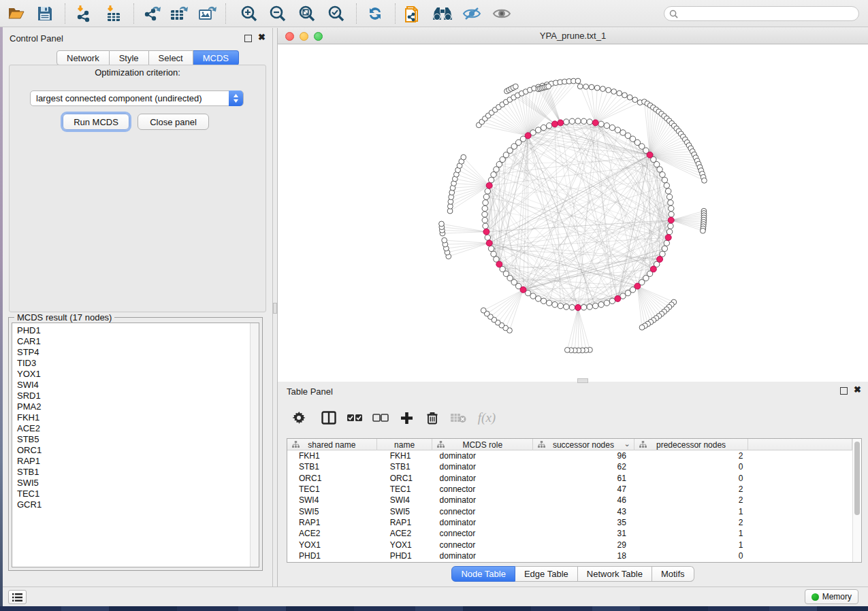 The image size is (868, 611). Describe the element at coordinates (628, 444) in the screenshot. I see `chevron-down-icon: ⌄` at that location.